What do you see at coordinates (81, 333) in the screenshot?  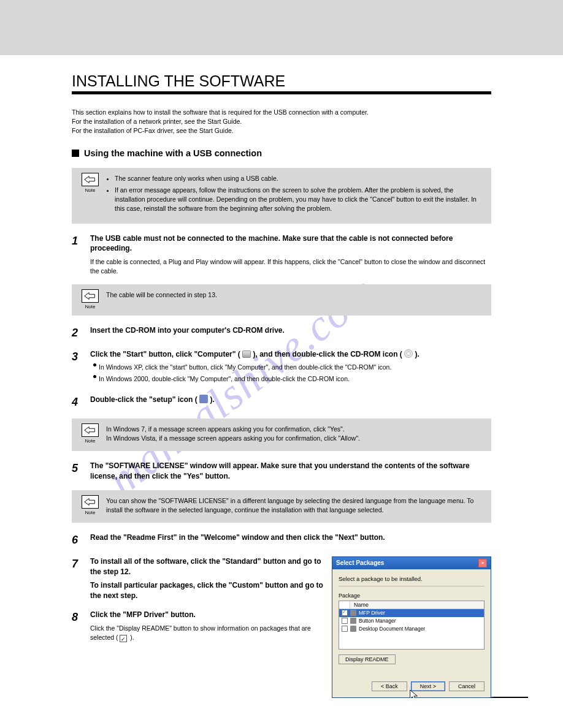 I see `step-number: 2` at bounding box center [81, 333].